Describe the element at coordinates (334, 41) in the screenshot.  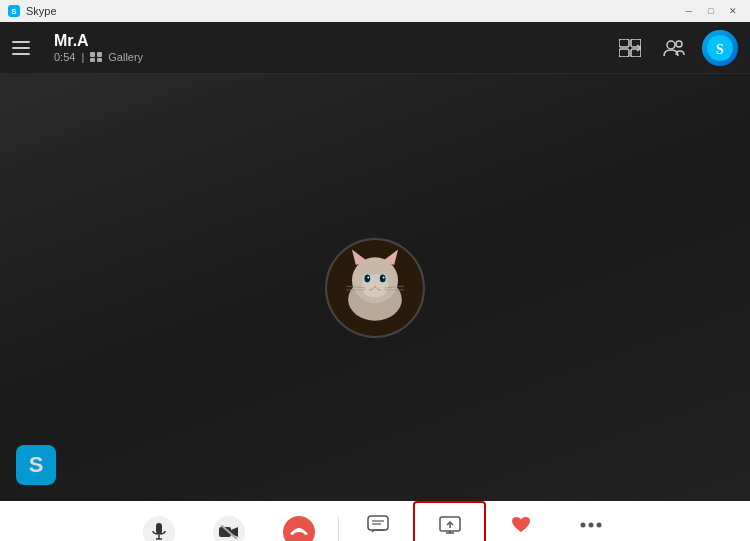
I see `call-name: Mr.A` at that location.